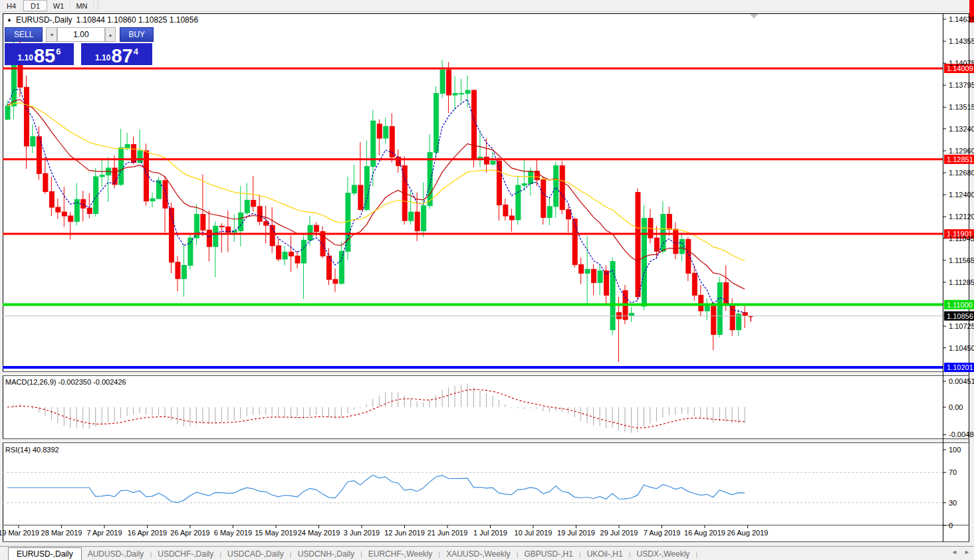  Describe the element at coordinates (104, 533) in the screenshot. I see `date-label: 7 Apr 2019` at that location.